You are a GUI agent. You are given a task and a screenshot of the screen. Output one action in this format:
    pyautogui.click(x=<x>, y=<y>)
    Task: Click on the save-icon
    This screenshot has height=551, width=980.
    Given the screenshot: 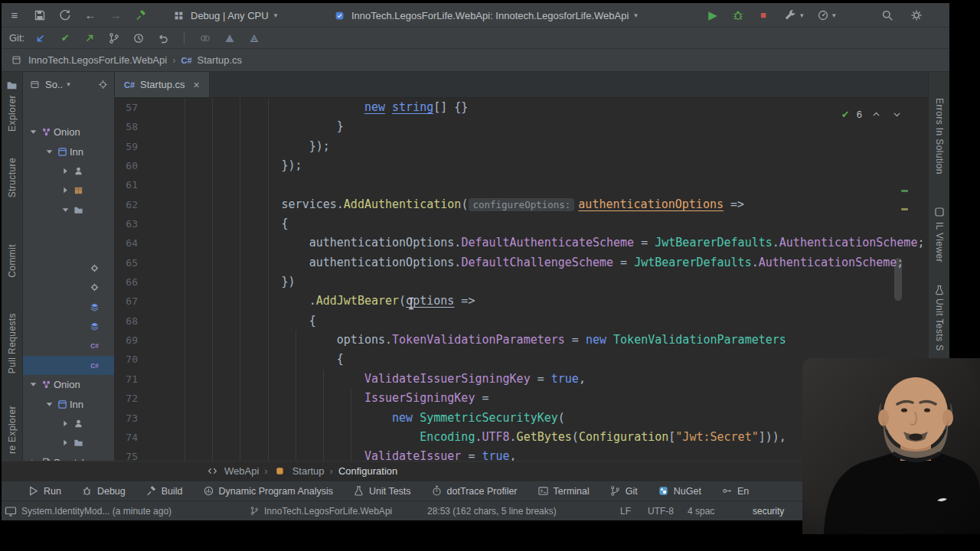 What is the action you would take?
    pyautogui.click(x=40, y=15)
    